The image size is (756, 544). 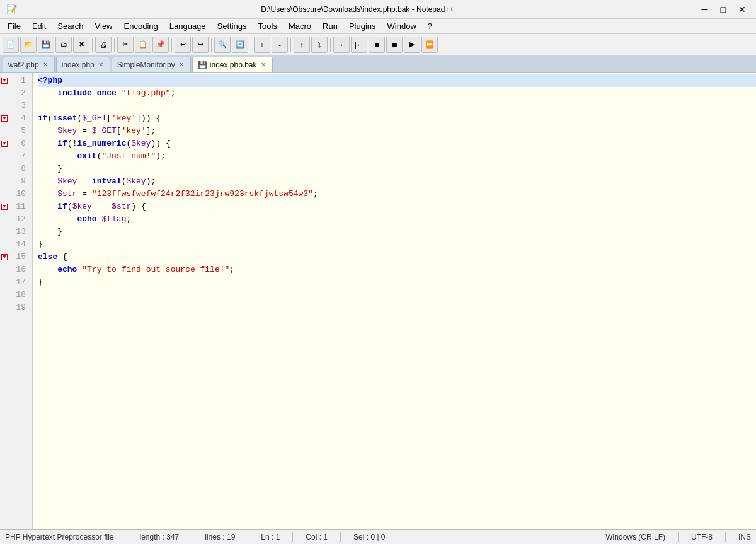 I want to click on tab-simplemonitor: SimpleMonitor.py ✕, so click(x=151, y=64).